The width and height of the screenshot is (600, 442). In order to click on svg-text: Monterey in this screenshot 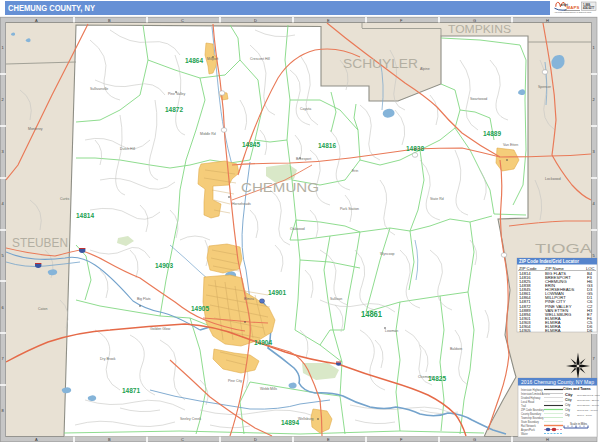, I will do `click(36, 129)`.